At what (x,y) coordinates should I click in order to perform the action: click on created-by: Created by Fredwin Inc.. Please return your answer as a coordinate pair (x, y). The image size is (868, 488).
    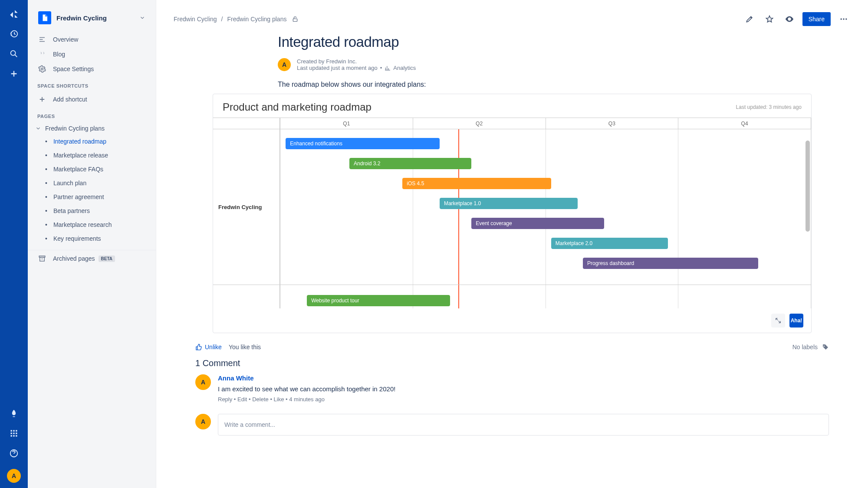
    Looking at the image, I should click on (356, 62).